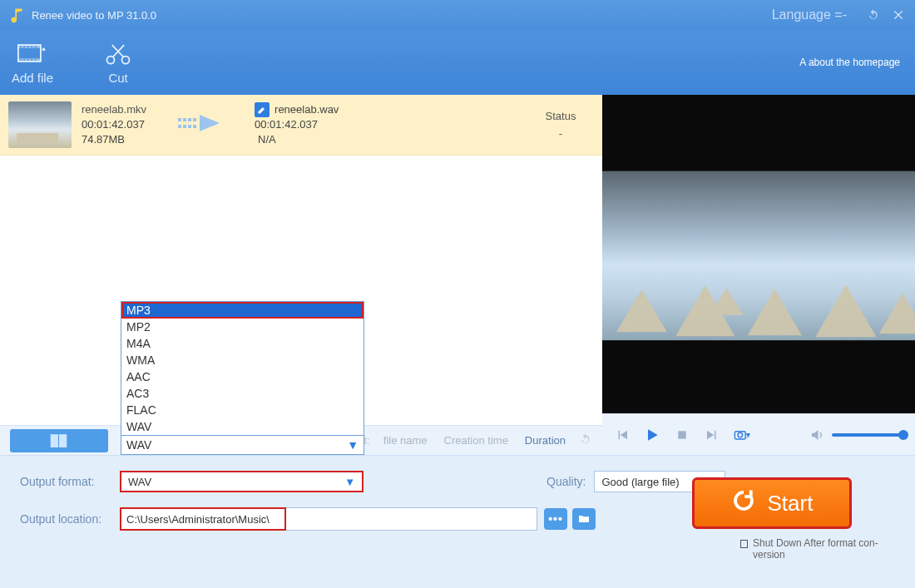  What do you see at coordinates (32, 53) in the screenshot?
I see `film-add-icon` at bounding box center [32, 53].